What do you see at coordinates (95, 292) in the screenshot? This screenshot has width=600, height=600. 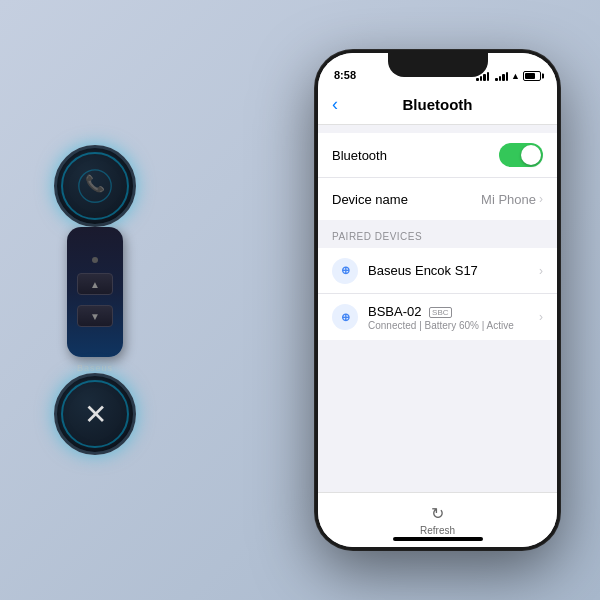 I see `device-body: ▲ ▼` at bounding box center [95, 292].